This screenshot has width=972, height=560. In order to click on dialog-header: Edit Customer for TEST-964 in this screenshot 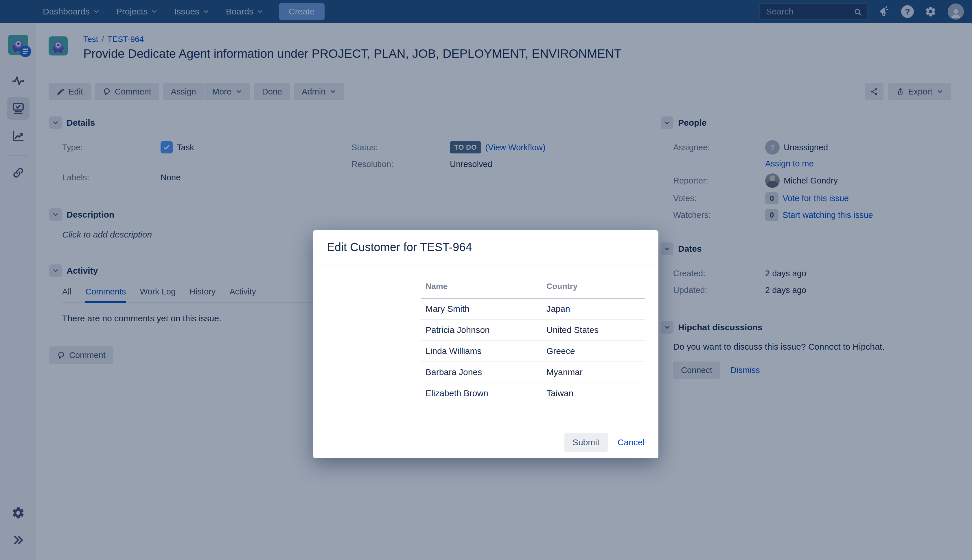, I will do `click(486, 247)`.